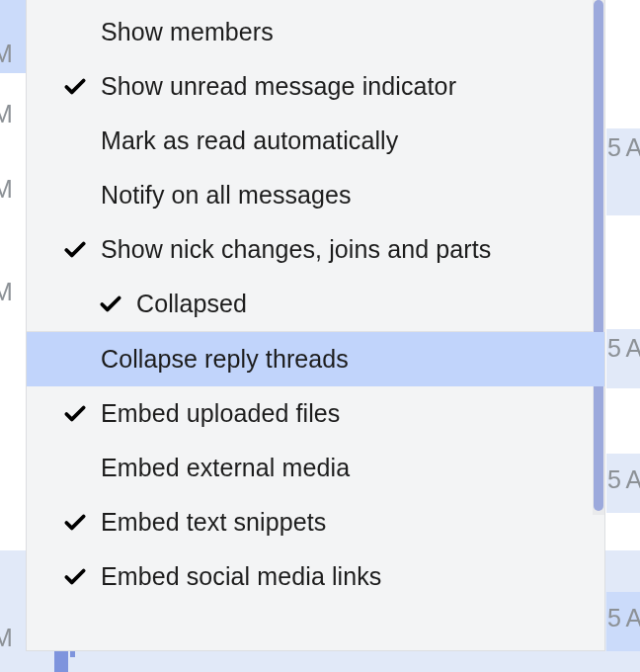 Image resolution: width=640 pixels, height=672 pixels. Describe the element at coordinates (241, 577) in the screenshot. I see `menu-item-label: Embed social media links` at that location.